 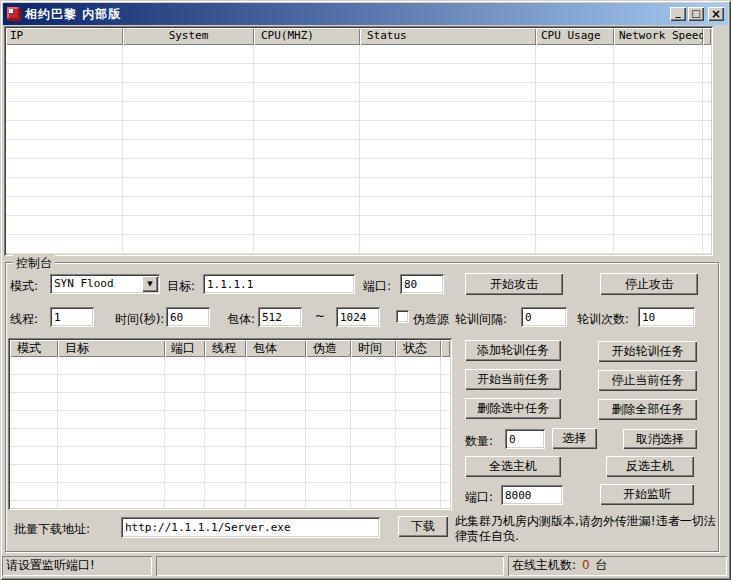 What do you see at coordinates (402, 316) in the screenshot?
I see `spoof-source-checkbox` at bounding box center [402, 316].